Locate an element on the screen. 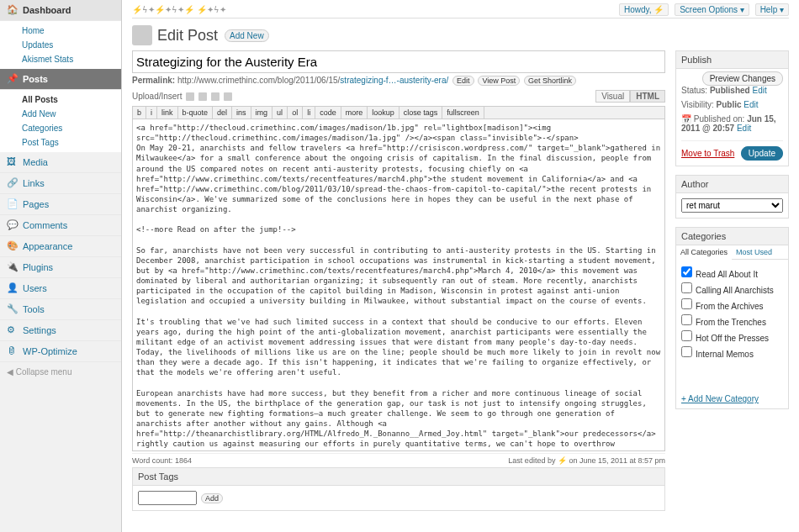  permalink-slug: strategizing-f…-austerity-era/ is located at coordinates (394, 81).